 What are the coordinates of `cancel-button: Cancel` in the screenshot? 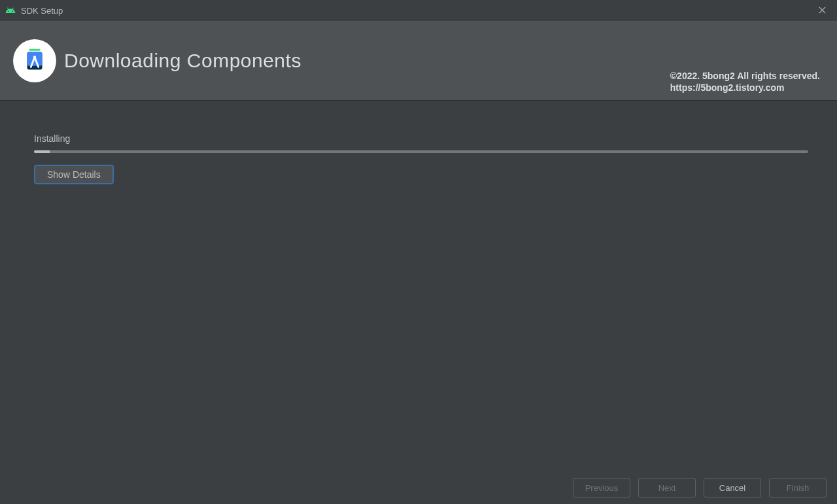 It's located at (732, 488).